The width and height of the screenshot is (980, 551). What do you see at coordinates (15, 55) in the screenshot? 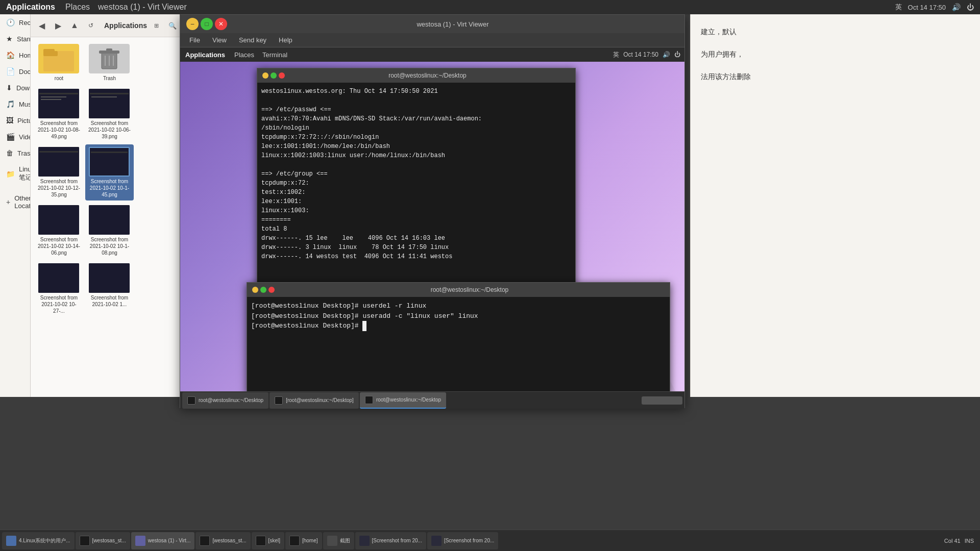
I see `sidebar-item-home: 🏠 Home` at bounding box center [15, 55].